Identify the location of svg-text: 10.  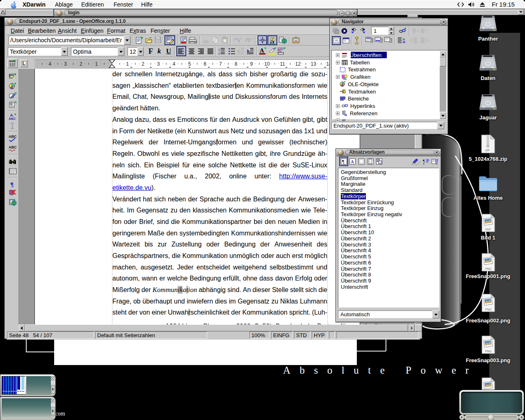
(267, 64).